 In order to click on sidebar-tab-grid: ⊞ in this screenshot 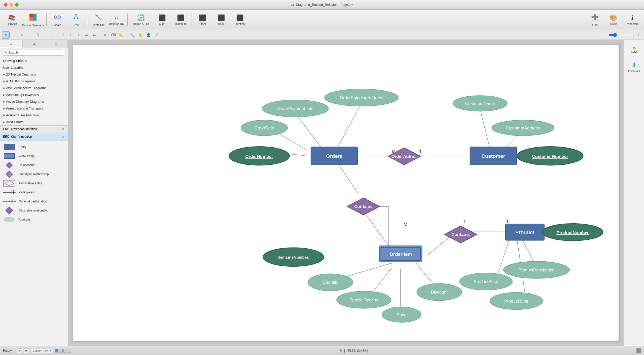, I will do `click(34, 44)`.